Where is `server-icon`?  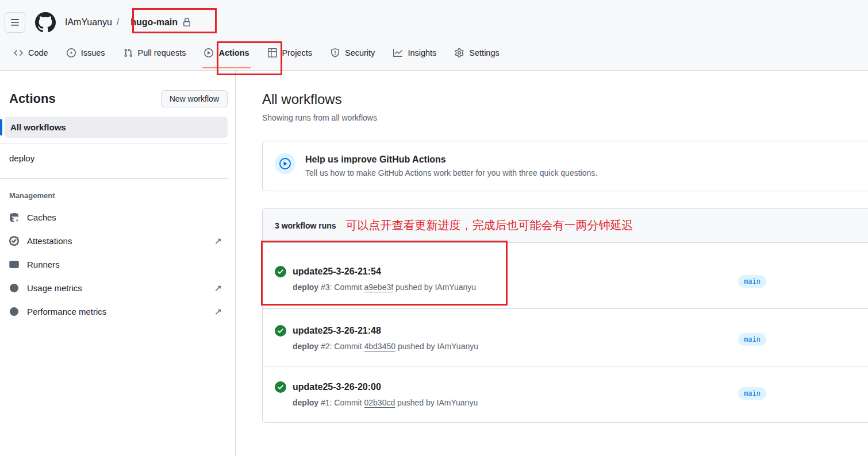 server-icon is located at coordinates (14, 264).